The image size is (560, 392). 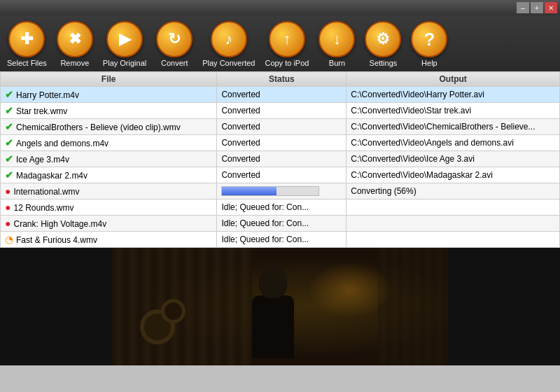 What do you see at coordinates (280, 239) in the screenshot?
I see `table-row: ◔Fast & Furious 4.wmvIdle; Queued for: C…` at bounding box center [280, 239].